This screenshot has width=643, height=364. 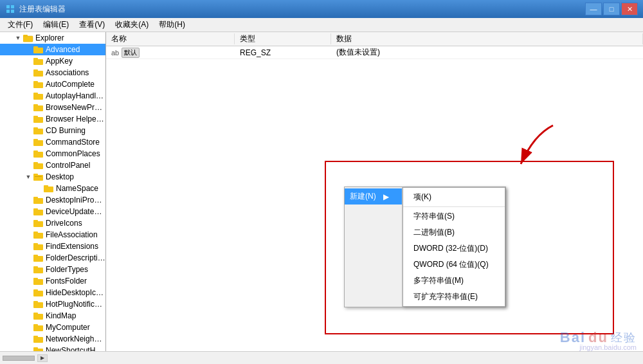 What do you see at coordinates (454, 207) in the screenshot?
I see `submenu-separator` at bounding box center [454, 207].